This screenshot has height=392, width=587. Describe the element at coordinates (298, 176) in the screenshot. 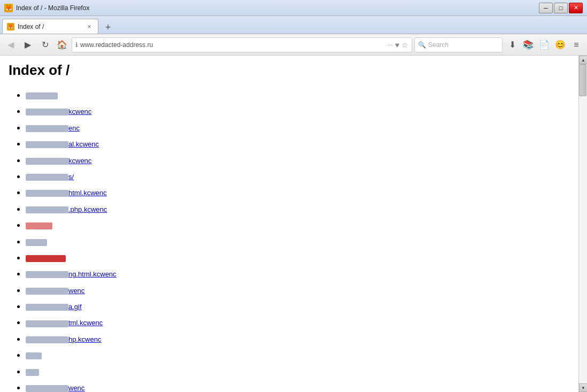

I see `list-item: s/` at that location.